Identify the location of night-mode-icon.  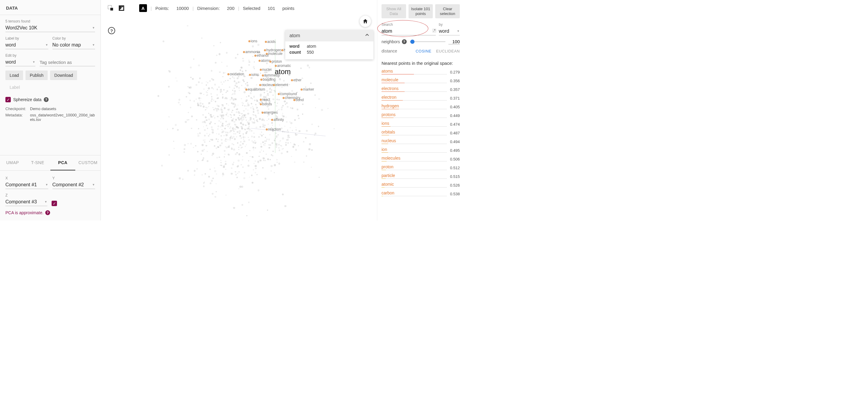
(132, 8).